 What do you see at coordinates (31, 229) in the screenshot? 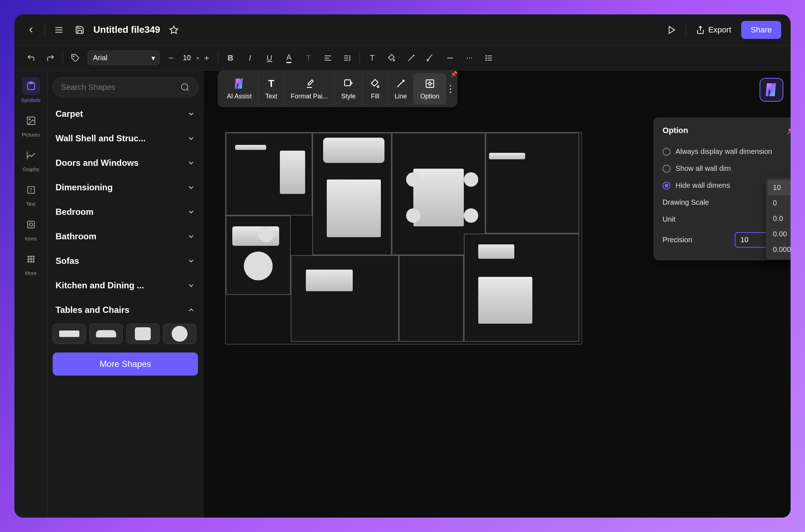
I see `rail-icons: Icons` at bounding box center [31, 229].